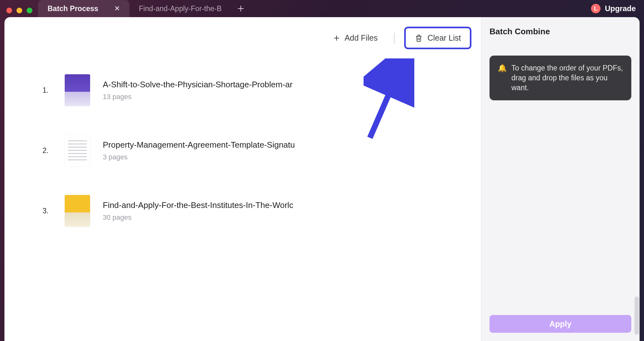  What do you see at coordinates (355, 38) in the screenshot?
I see `add-files-button: Add Files` at bounding box center [355, 38].